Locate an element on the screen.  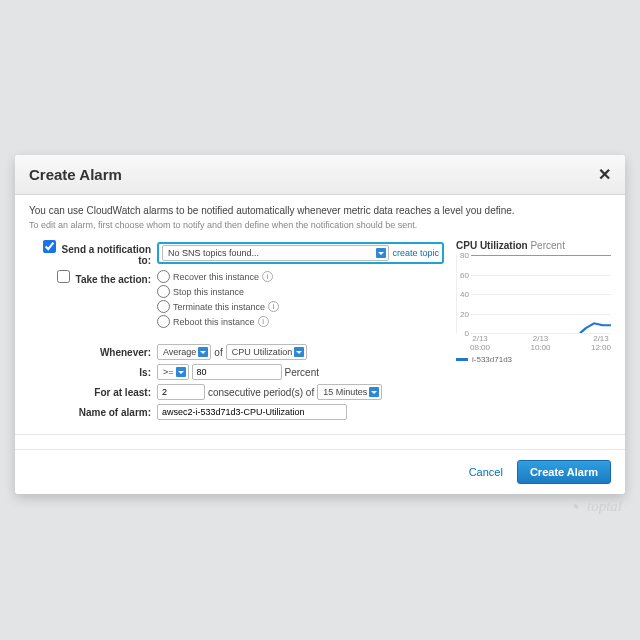
statistic-select: Average is located at coordinates (184, 352).